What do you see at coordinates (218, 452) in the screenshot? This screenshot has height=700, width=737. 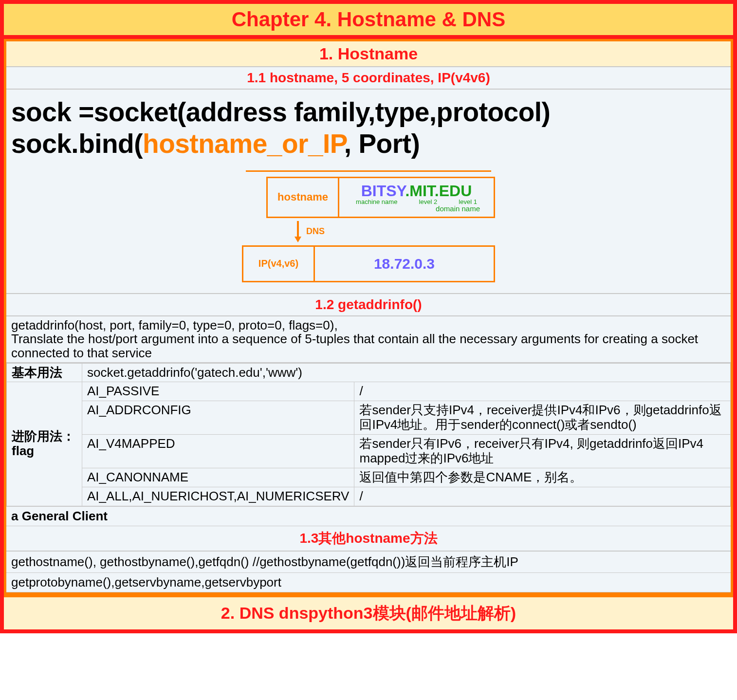 I see `flag-name: AI_V4MAPPED` at bounding box center [218, 452].